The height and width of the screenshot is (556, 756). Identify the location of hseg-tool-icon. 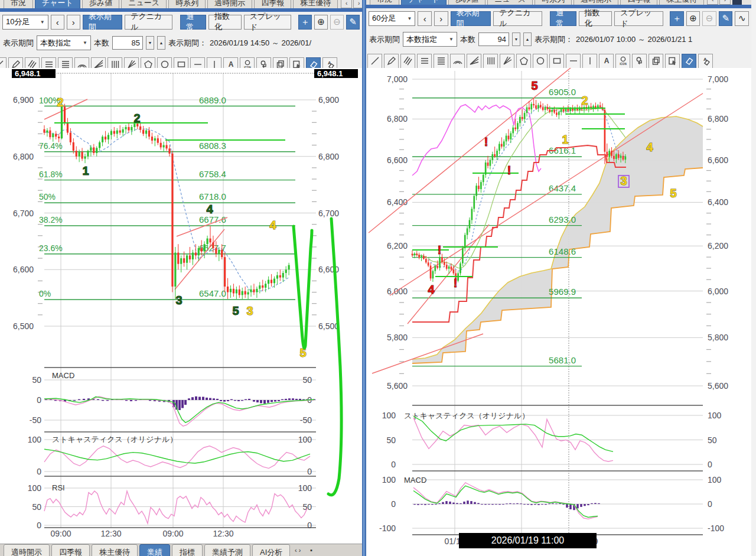
(573, 61).